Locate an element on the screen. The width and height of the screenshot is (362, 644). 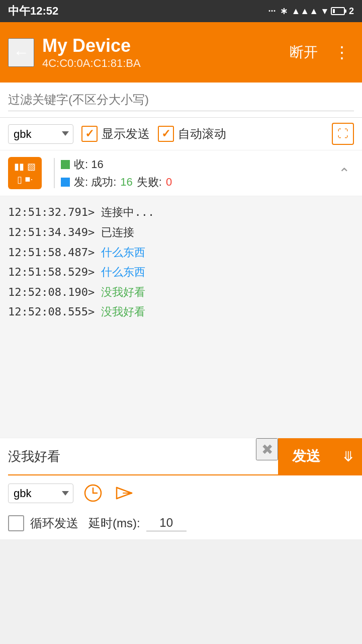
pause-icon: ▮▮ is located at coordinates (19, 167).